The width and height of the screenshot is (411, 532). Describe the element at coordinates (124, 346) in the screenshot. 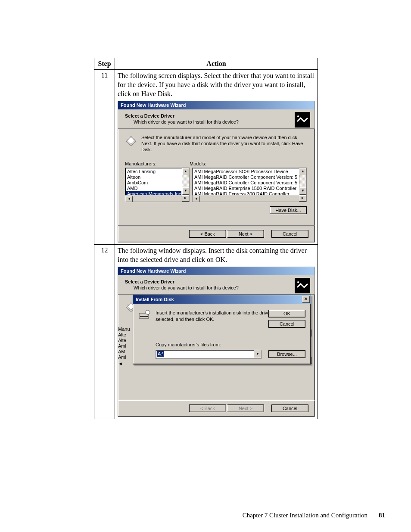

I see `background-list-fragment: Manu Alte Alte Aml AM Ami ◄` at that location.